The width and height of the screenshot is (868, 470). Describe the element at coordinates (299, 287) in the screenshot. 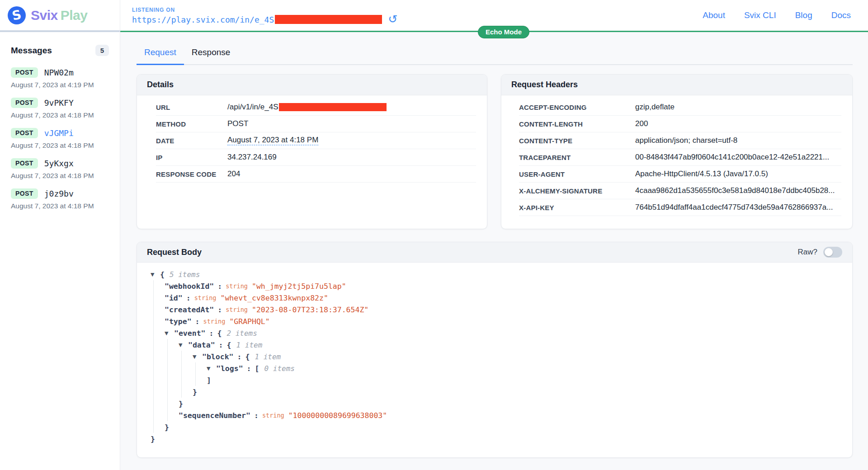

I see `json-value: "wh_jmyj2tj5pi7u5lap"` at that location.